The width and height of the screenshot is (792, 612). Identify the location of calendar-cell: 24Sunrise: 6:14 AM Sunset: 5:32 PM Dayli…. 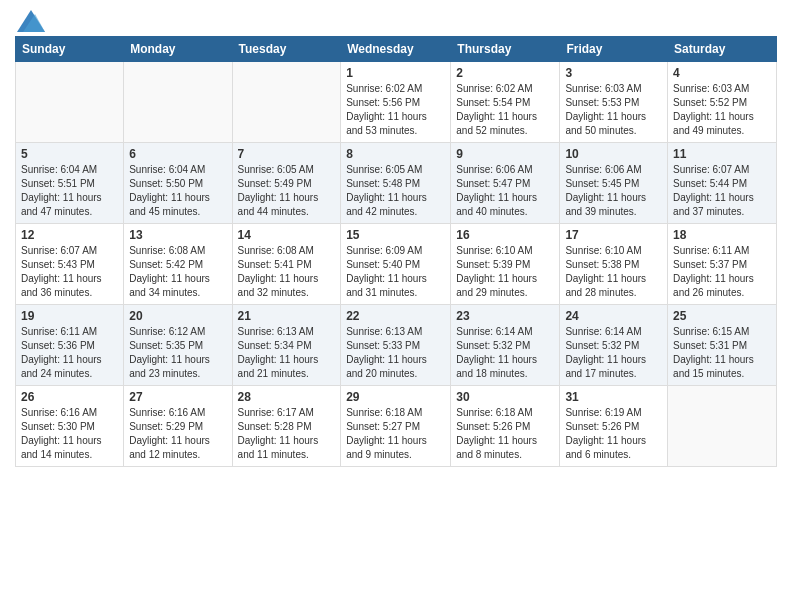
(614, 346).